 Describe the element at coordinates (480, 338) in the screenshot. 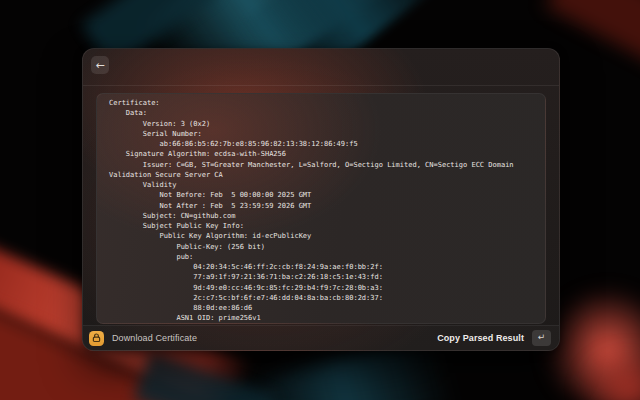

I see `copy-parsed-result-label: Copy Parsed Result` at that location.